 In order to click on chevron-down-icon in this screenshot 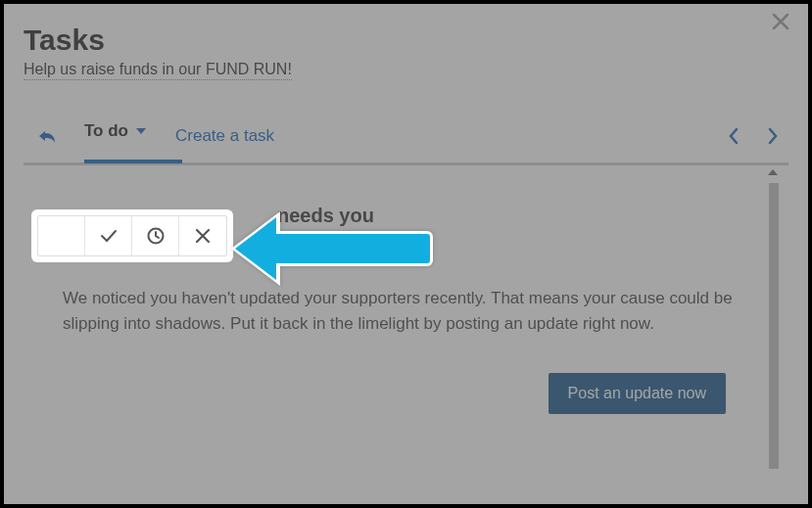, I will do `click(141, 131)`.